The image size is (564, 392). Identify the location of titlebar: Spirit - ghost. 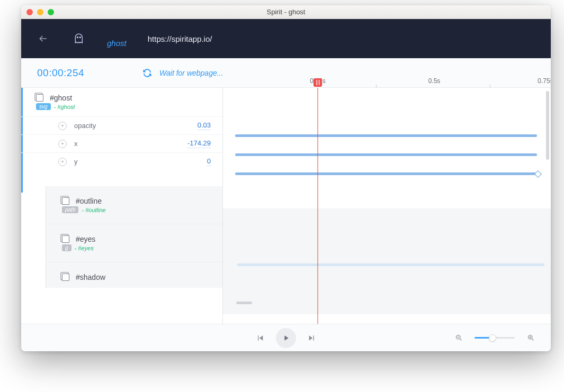
(286, 12).